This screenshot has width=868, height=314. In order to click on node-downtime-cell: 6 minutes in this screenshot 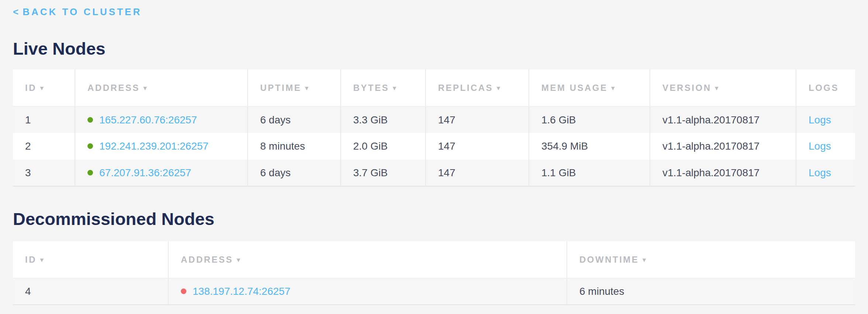, I will do `click(711, 291)`.